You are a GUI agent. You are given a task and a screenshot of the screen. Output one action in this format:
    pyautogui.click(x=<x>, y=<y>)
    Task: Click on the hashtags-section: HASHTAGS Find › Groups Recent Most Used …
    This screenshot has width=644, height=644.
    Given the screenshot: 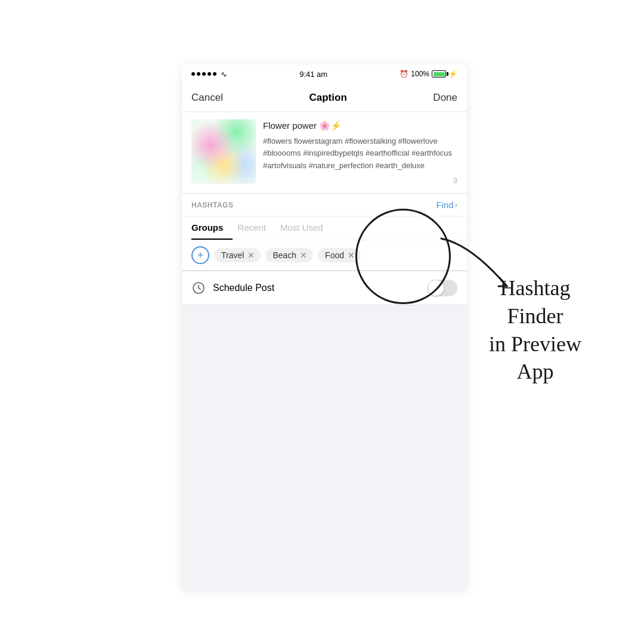 What is the action you would take?
    pyautogui.click(x=324, y=233)
    